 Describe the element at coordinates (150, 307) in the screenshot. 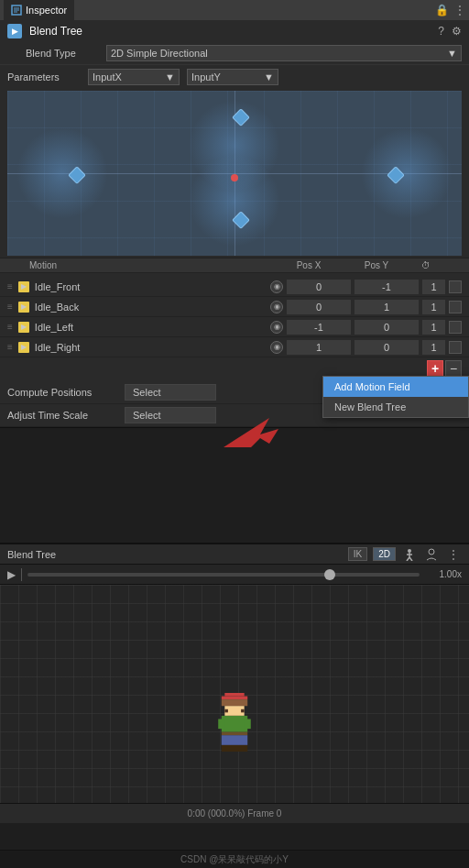

I see `motion-name-1: Idle_Back` at that location.